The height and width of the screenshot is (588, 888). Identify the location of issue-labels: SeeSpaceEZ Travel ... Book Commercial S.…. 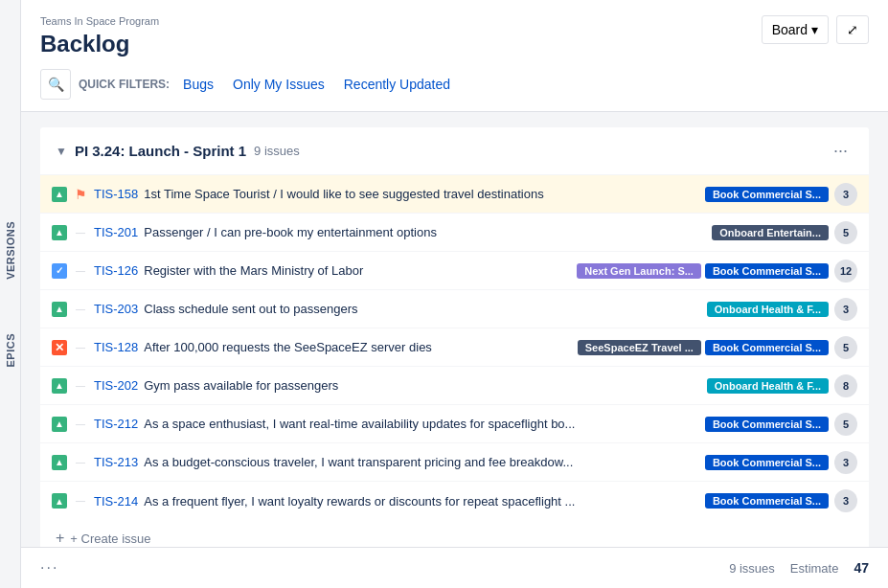
(703, 348).